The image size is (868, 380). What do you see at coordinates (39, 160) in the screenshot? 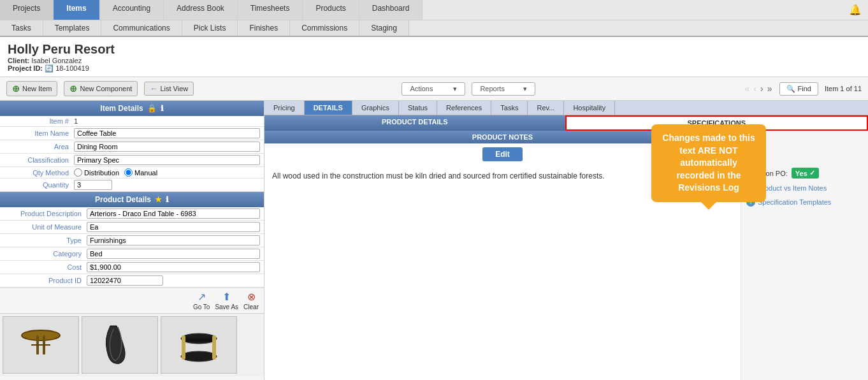
I see `classification-label: Classification` at bounding box center [39, 160].